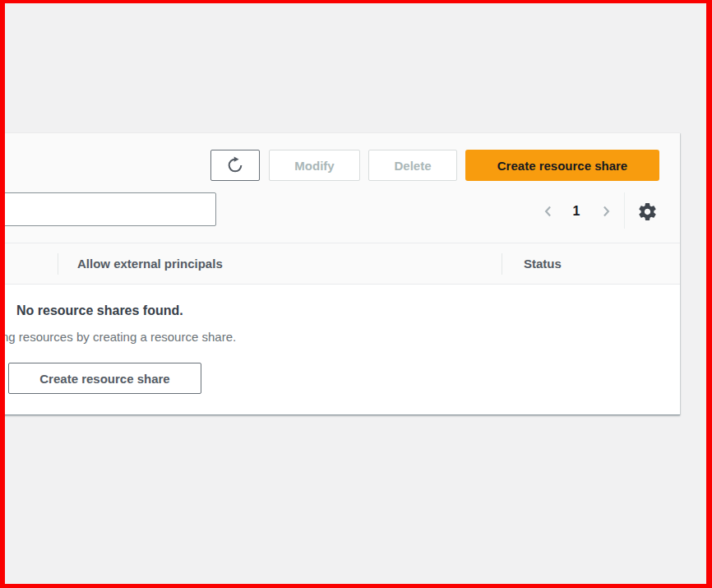 The width and height of the screenshot is (712, 588). Describe the element at coordinates (118, 337) in the screenshot. I see `empty-state-description: ng resources by creating a resource shar…` at that location.